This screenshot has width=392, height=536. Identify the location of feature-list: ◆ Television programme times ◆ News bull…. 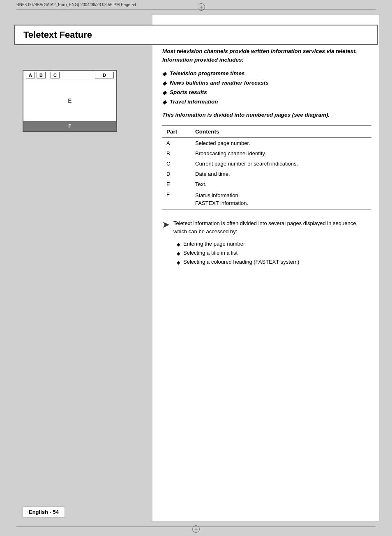
(267, 88).